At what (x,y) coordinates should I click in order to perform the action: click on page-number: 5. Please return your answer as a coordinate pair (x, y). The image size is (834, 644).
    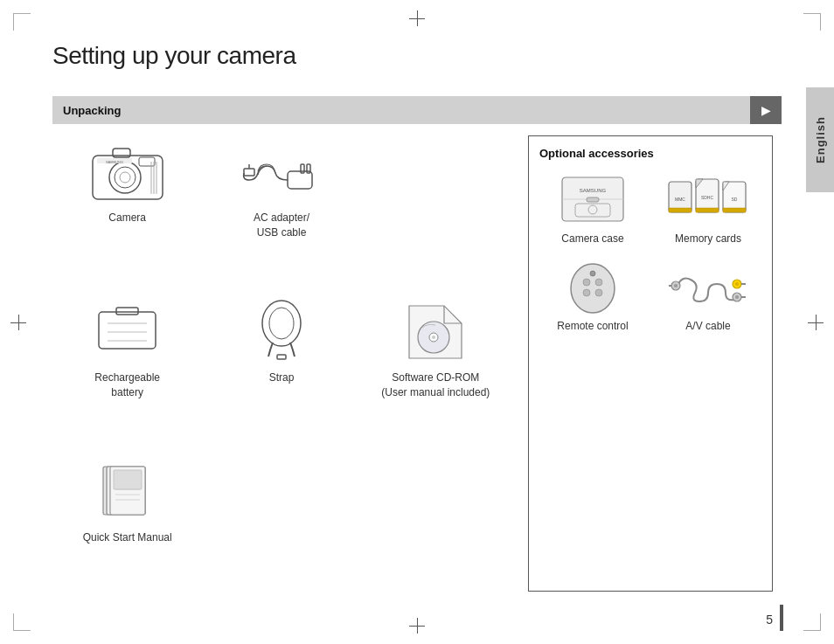
    Looking at the image, I should click on (769, 620).